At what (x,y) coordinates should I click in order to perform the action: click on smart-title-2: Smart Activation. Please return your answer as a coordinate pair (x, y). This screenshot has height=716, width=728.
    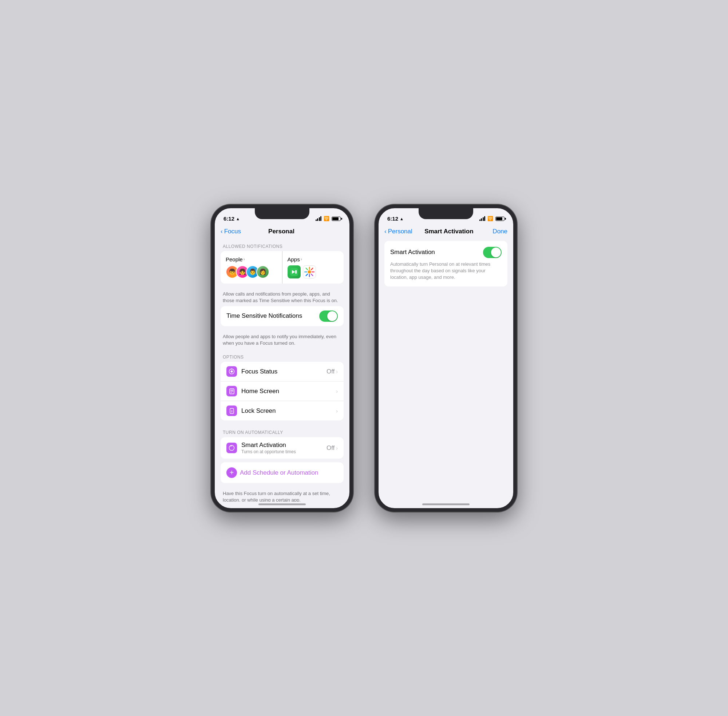
    Looking at the image, I should click on (413, 252).